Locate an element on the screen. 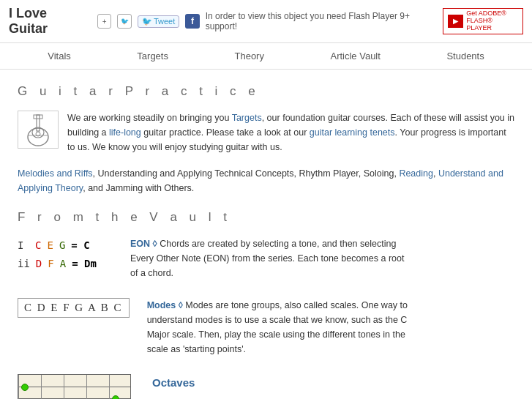  flash-icon: ▶ is located at coordinates (455, 21).